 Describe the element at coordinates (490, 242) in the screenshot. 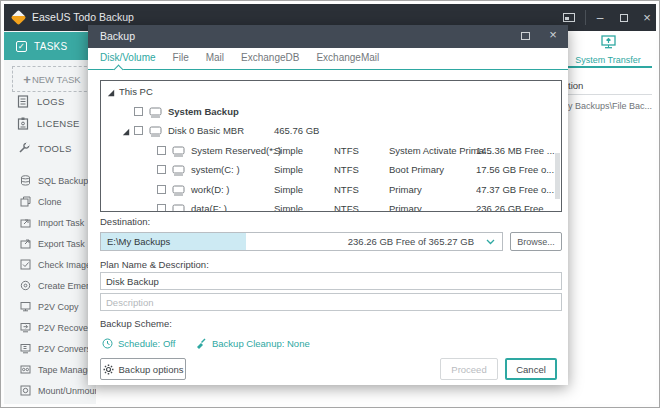

I see `chevron-down-icon` at that location.